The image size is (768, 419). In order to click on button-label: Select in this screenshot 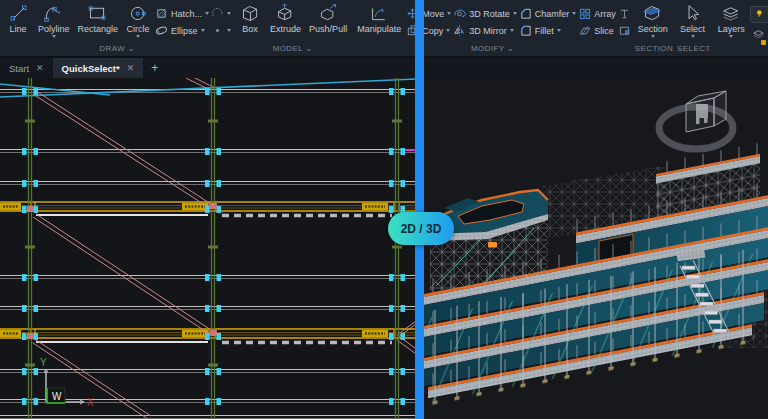, I will do `click(692, 30)`.